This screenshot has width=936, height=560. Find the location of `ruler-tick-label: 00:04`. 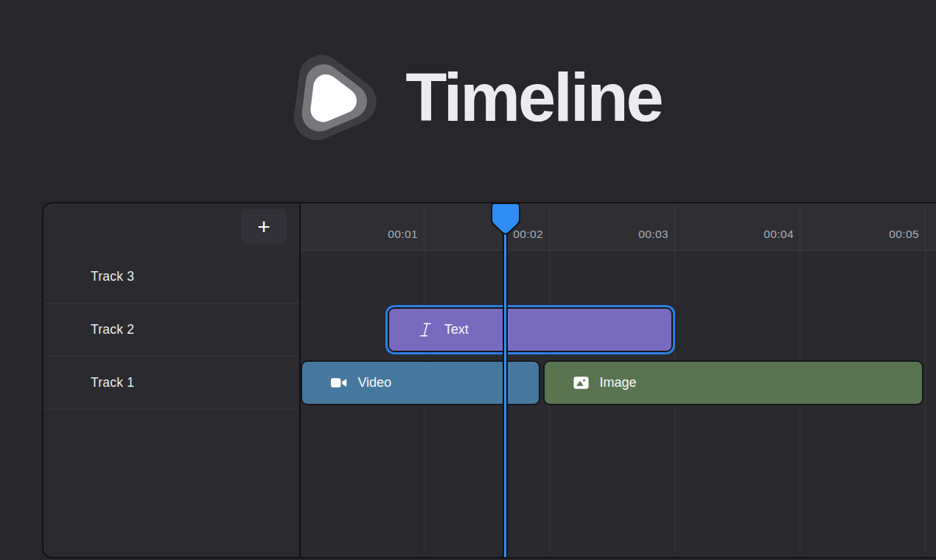

ruler-tick-label: 00:04 is located at coordinates (764, 234).